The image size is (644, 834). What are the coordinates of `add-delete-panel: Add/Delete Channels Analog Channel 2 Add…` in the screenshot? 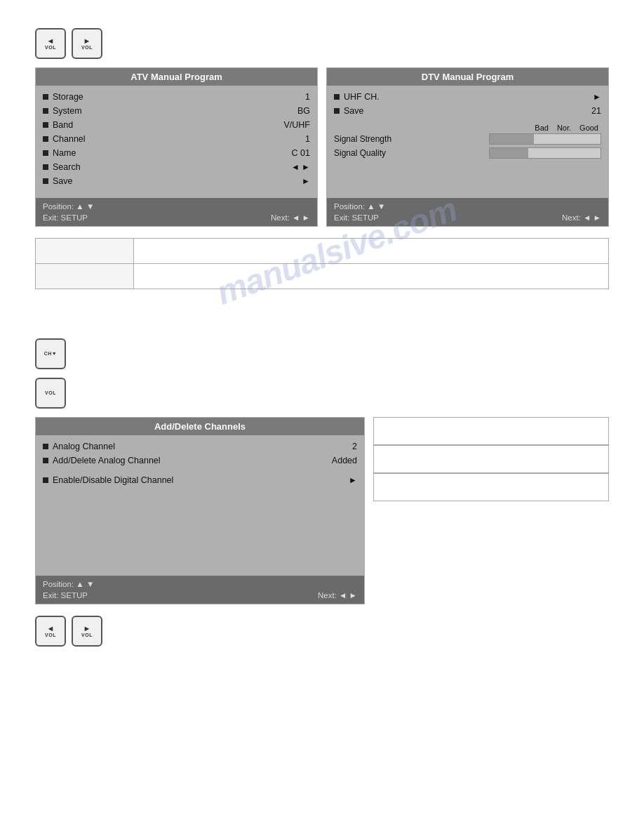 It's located at (200, 511).